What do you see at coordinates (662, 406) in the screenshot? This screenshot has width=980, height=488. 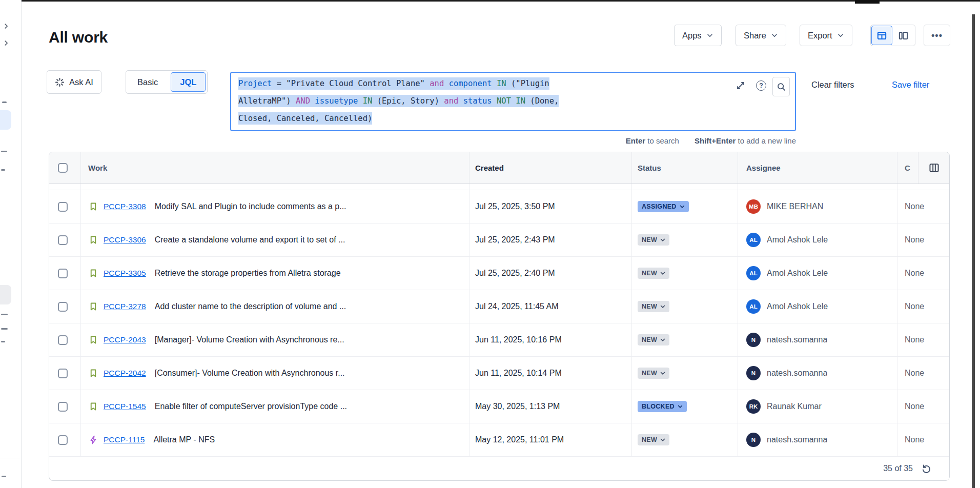 I see `status-badge: BLOCKED` at bounding box center [662, 406].